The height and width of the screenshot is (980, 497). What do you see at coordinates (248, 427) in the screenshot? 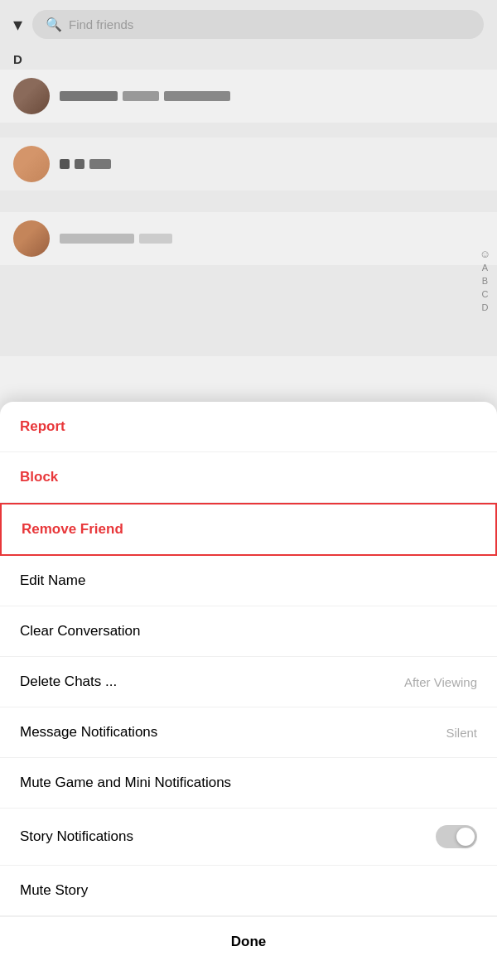
I see `report-item: Report` at bounding box center [248, 427].